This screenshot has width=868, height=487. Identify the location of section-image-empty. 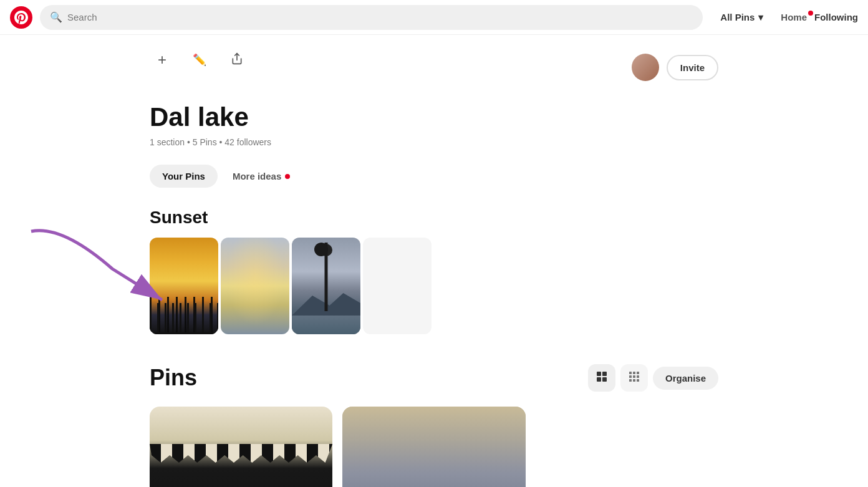
(397, 286).